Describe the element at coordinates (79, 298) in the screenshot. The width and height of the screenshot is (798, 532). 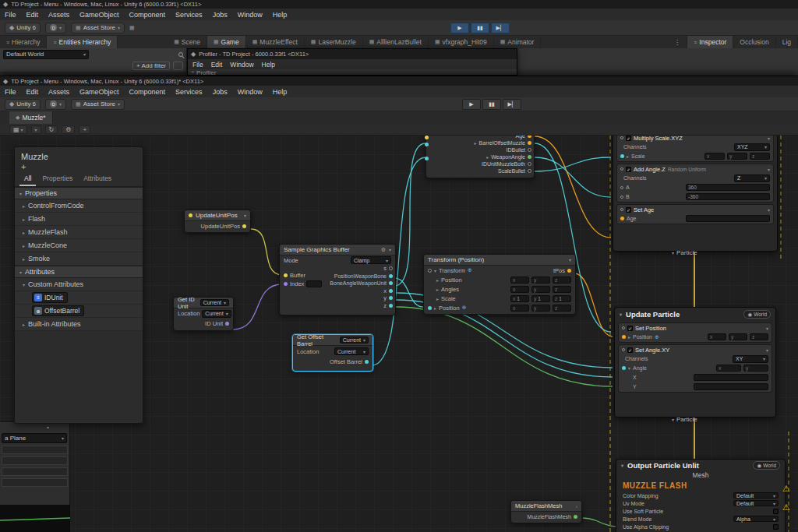
I see `attribute-row: ≡ IDUnit` at that location.